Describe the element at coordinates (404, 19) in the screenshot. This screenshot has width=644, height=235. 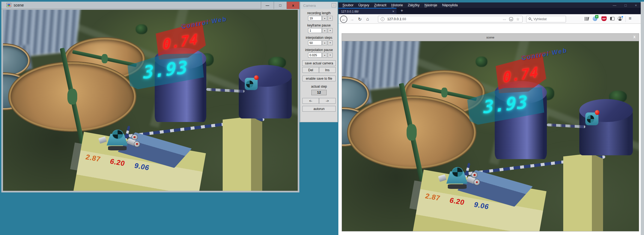
I see `url-port: :88` at that location.